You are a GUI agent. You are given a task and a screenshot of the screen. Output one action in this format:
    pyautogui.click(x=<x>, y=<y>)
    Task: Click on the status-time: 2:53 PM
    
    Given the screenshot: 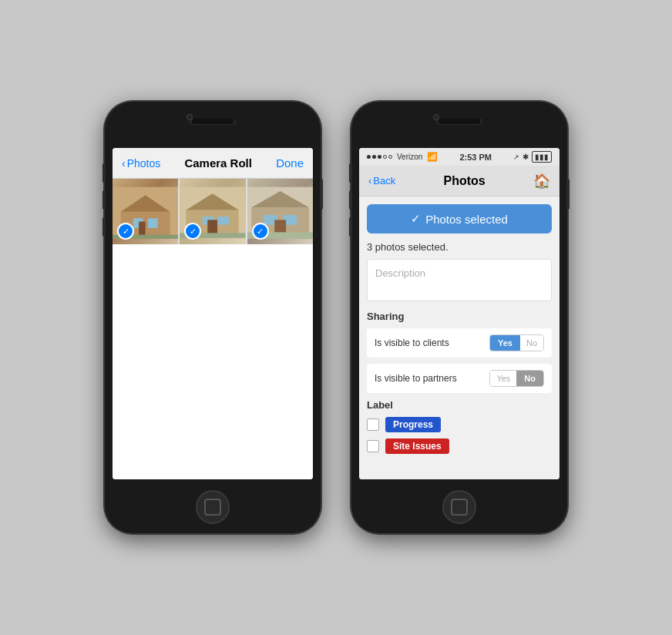 What is the action you would take?
    pyautogui.click(x=475, y=157)
    